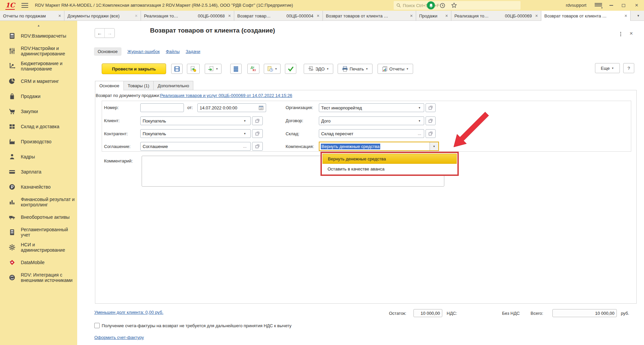  What do you see at coordinates (257, 134) in the screenshot?
I see `counterparty-open-button` at bounding box center [257, 134].